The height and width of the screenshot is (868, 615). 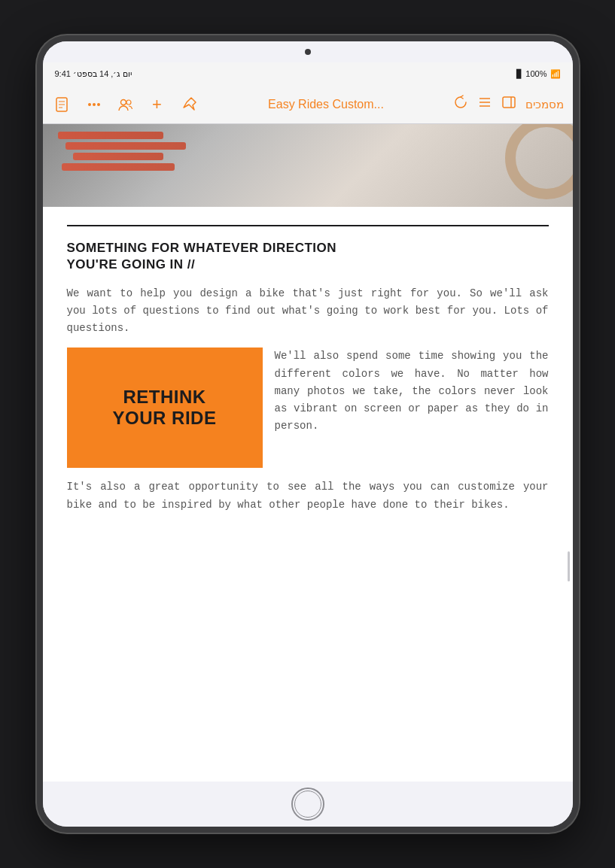 What do you see at coordinates (165, 408) in the screenshot?
I see `orange-box: RETHINK YOUR RIDE` at bounding box center [165, 408].